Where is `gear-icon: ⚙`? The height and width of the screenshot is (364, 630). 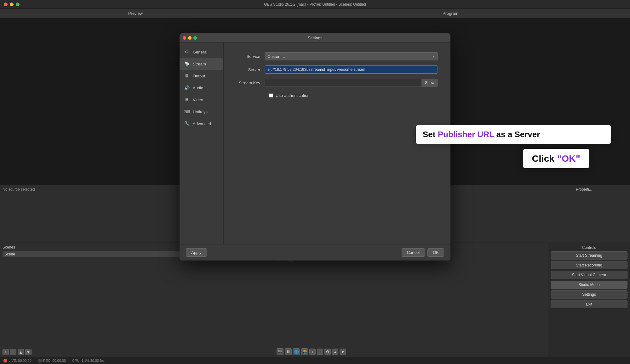
gear-icon: ⚙ is located at coordinates (187, 52).